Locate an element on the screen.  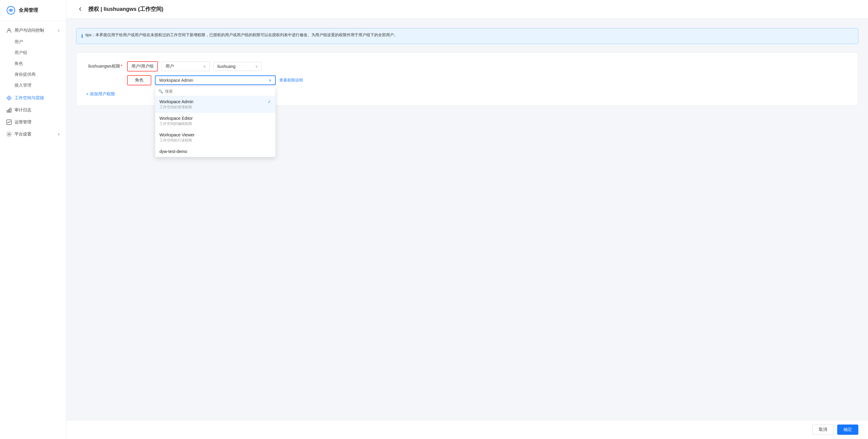
user-select: liushuang ∨ is located at coordinates (238, 67).